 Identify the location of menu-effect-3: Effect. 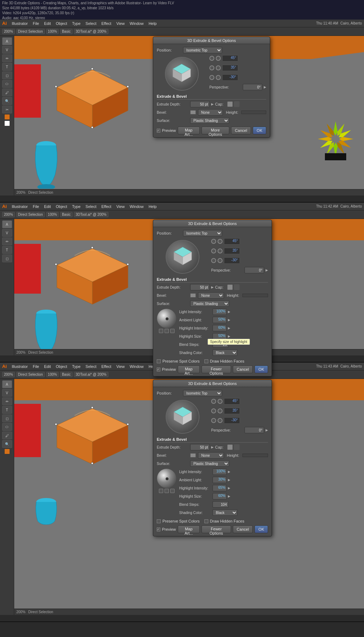
(106, 366).